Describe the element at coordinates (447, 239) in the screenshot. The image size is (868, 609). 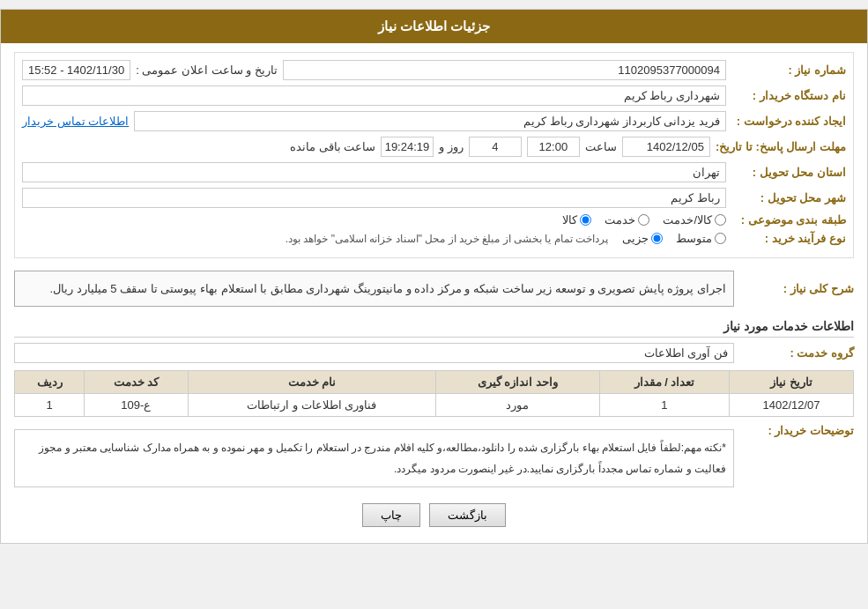
I see `farayand-note: پرداخت تمام یا بخشی از مبلغ خرید از محل …` at that location.